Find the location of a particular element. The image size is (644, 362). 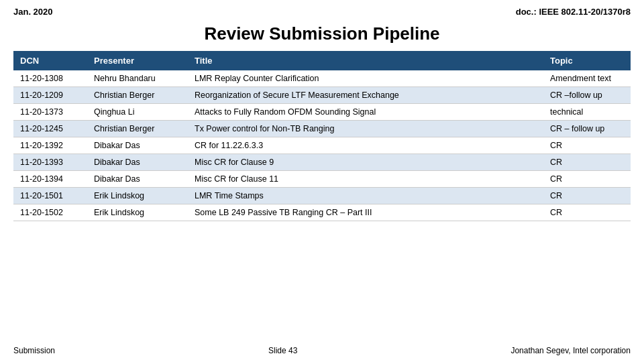

cell-title: Misc CR for Clause 11 is located at coordinates (366, 180).